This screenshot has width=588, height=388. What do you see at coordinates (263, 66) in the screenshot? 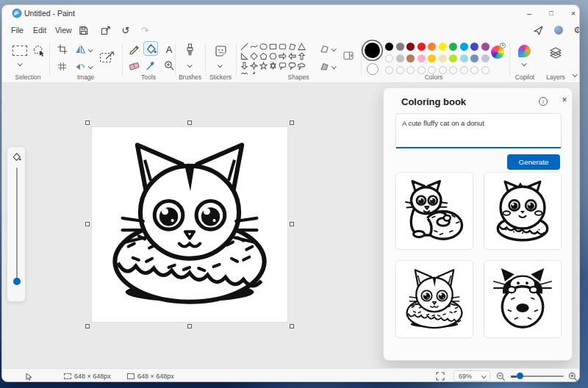
I see `shape-five-point-star` at bounding box center [263, 66].